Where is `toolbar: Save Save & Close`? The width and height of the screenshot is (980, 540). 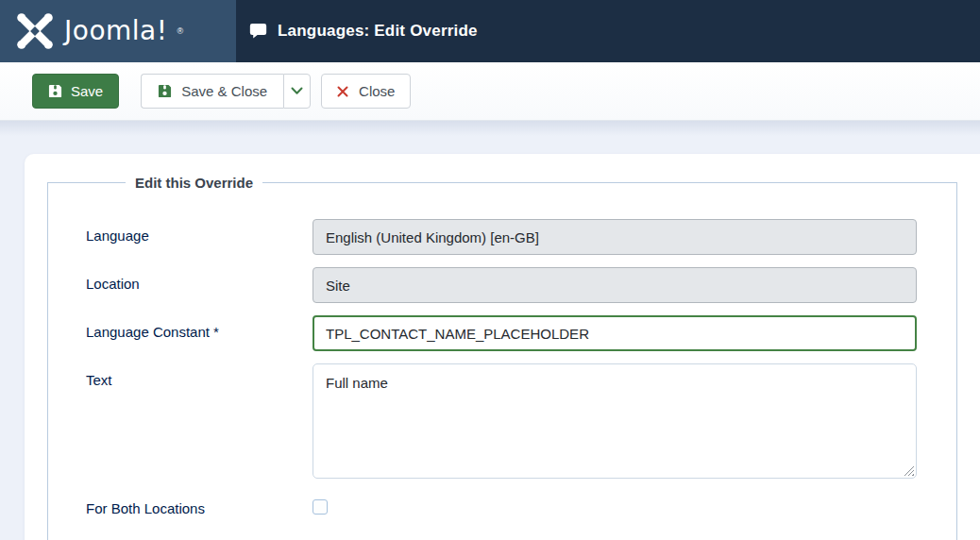
toolbar: Save Save & Close is located at coordinates (490, 92).